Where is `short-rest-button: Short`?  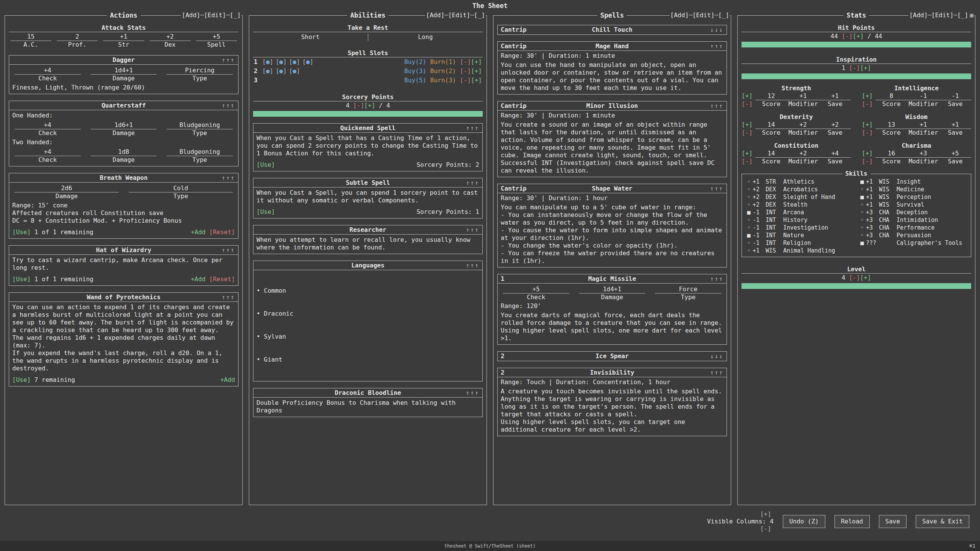
short-rest-button: Short is located at coordinates (310, 37).